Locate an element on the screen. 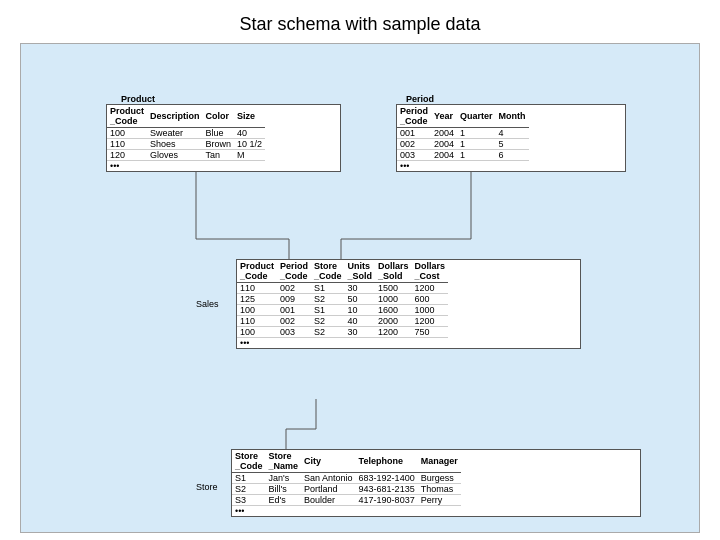  period-col-year: Year is located at coordinates (444, 116).